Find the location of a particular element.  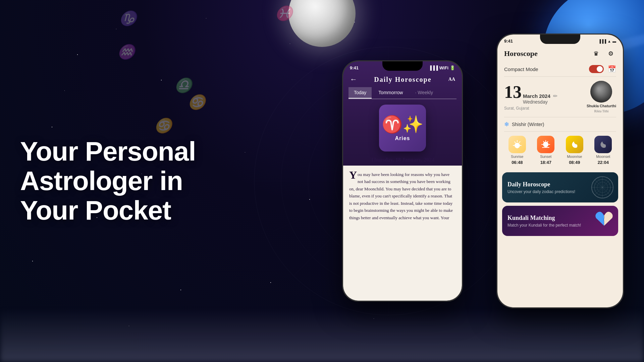

horoscope-date: Thursday, 18 January, 2024 is located at coordinates (402, 160).